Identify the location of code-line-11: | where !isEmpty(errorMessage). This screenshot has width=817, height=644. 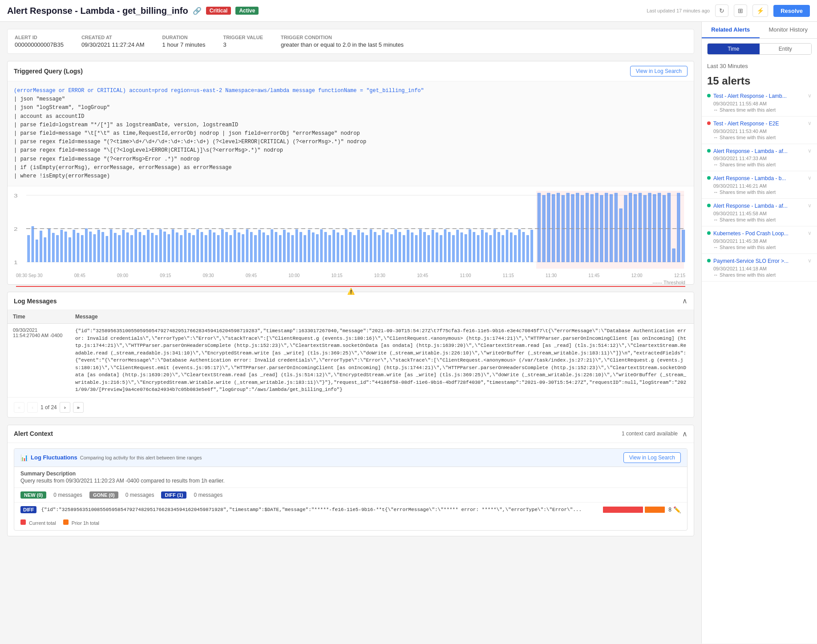
(351, 176).